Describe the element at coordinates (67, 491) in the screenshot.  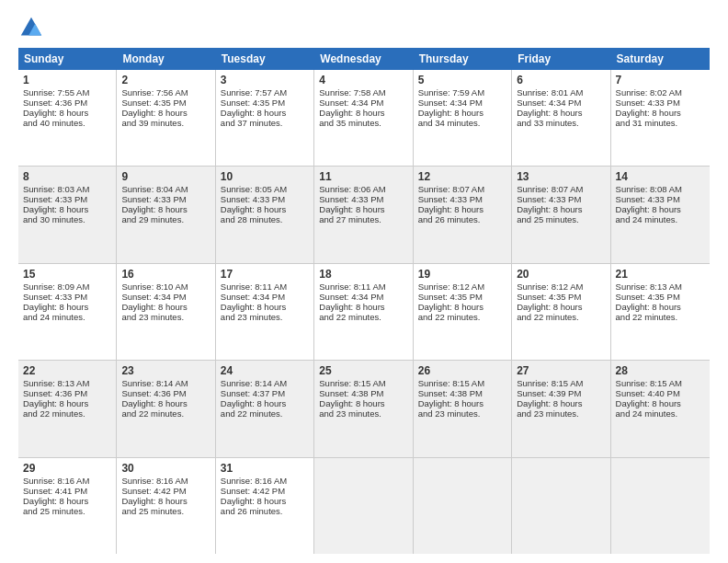
I see `day-info-line: Sunset: 4:41 PM` at that location.